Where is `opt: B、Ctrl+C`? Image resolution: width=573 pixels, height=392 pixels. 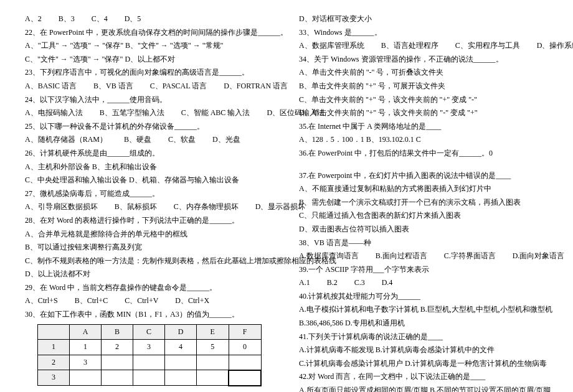
opt: B、Ctrl+C is located at coordinates (91, 301).